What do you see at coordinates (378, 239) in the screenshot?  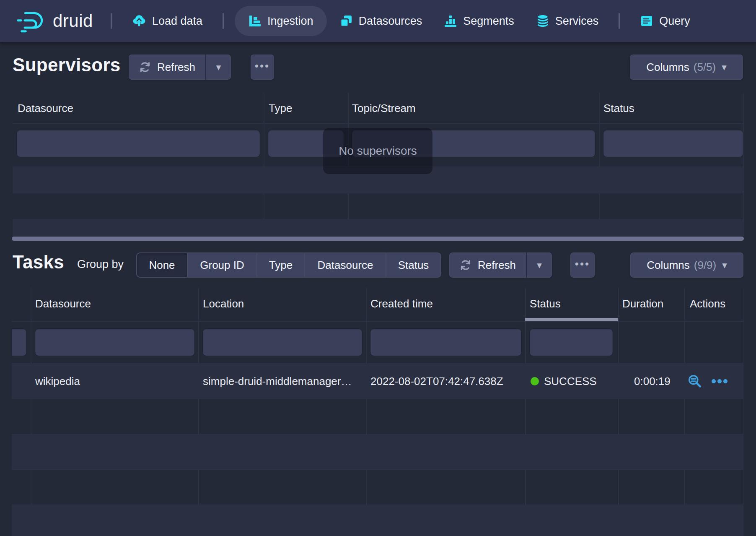 I see `horizontal-scrollbar` at bounding box center [378, 239].